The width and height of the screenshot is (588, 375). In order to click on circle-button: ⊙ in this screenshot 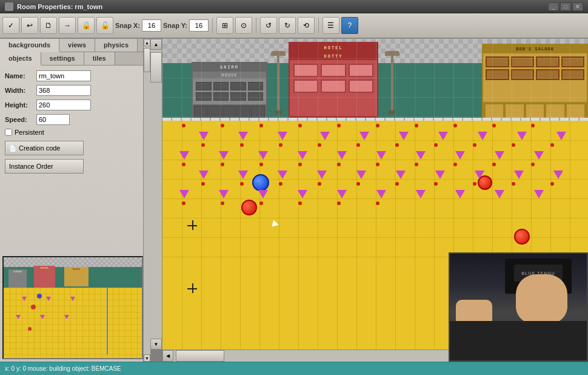, I will do `click(244, 25)`.